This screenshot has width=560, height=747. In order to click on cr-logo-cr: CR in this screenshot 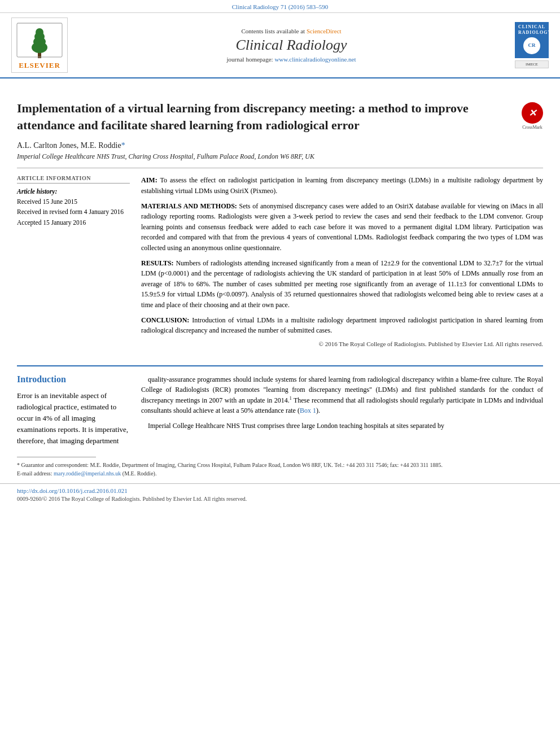, I will do `click(532, 45)`.